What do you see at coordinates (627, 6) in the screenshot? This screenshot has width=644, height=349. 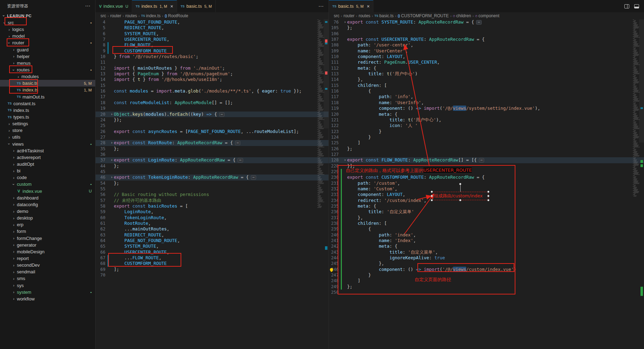 I see `split-editor-icon` at bounding box center [627, 6].